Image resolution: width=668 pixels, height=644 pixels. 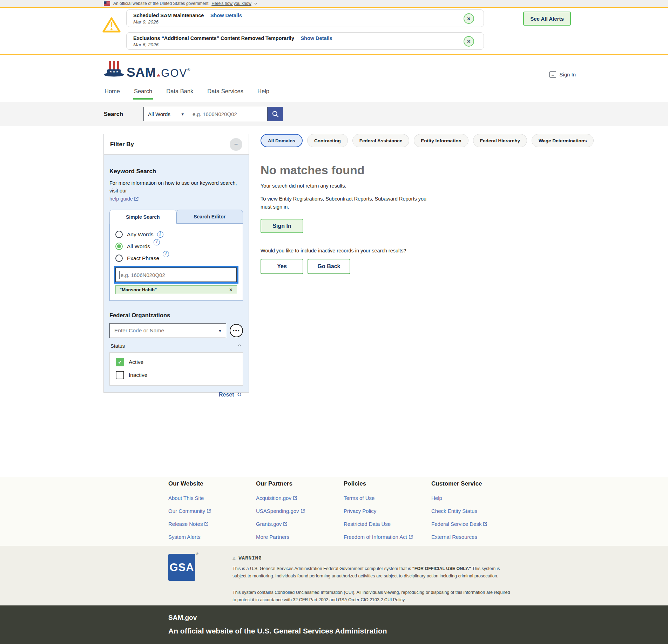 I want to click on footer-link-about-this-site: About This Site, so click(x=212, y=498).